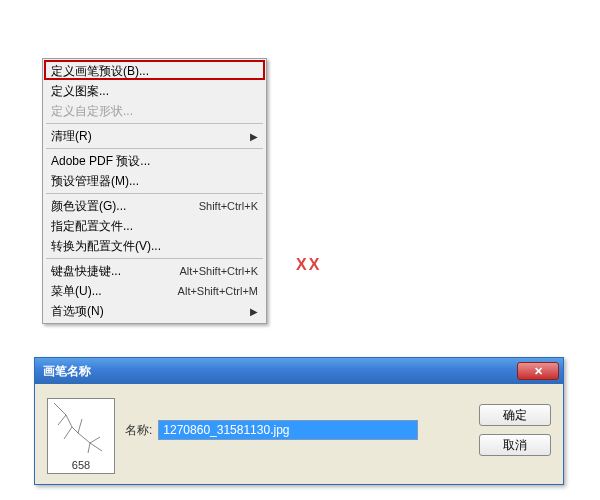 The height and width of the screenshot is (500, 600). I want to click on dialog-buttons: 确定 取消, so click(515, 430).